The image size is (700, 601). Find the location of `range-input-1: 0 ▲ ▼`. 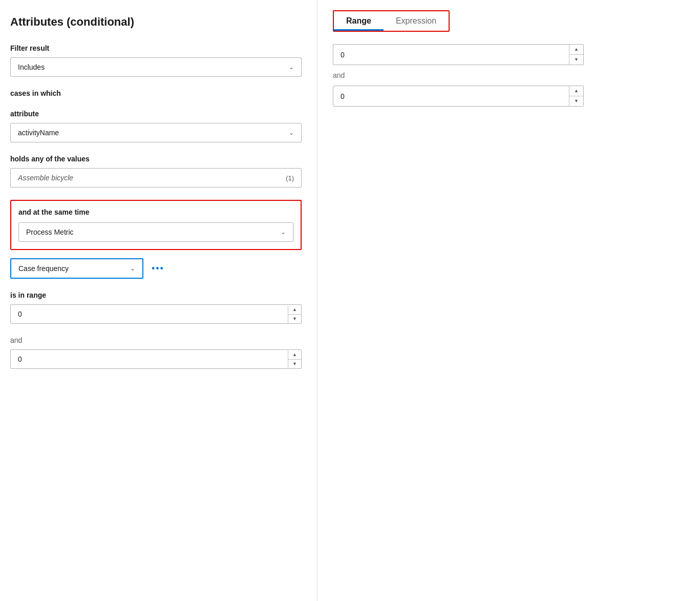

range-input-1: 0 ▲ ▼ is located at coordinates (156, 314).